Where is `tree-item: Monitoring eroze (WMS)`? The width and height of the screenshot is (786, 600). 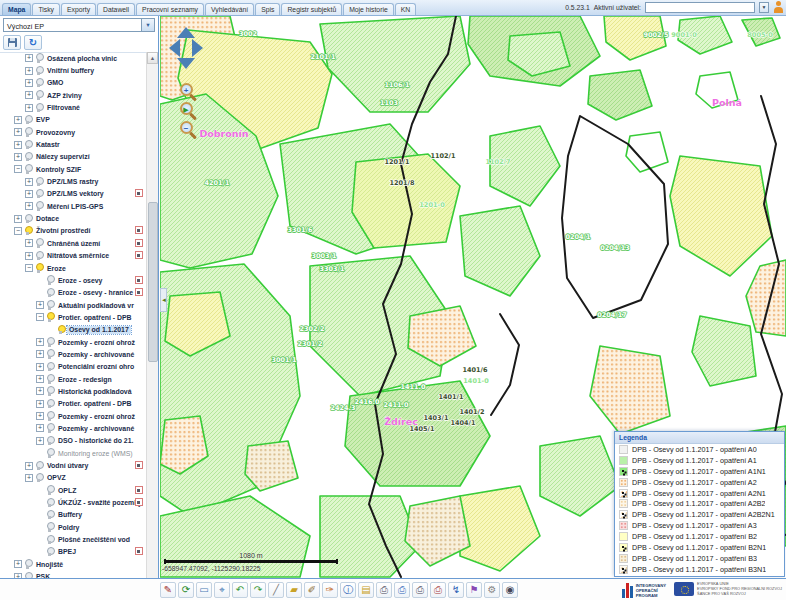
tree-item: Monitoring eroze (WMS) is located at coordinates (73, 453).